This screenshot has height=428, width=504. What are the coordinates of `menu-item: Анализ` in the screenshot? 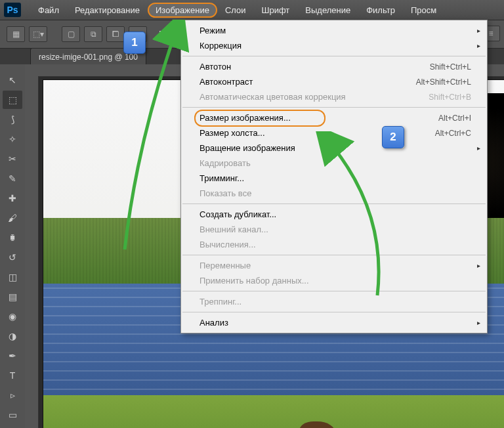 It's located at (334, 323).